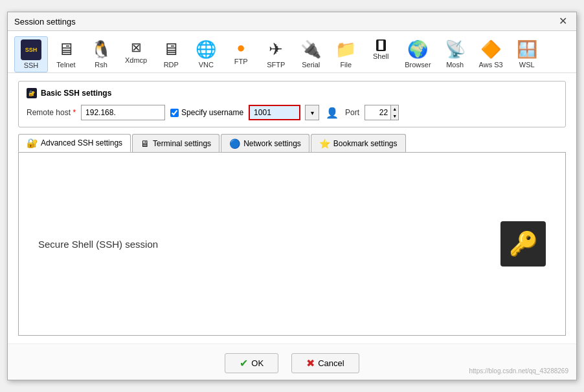 The image size is (584, 392). Describe the element at coordinates (82, 143) in the screenshot. I see `advanced-ssh-tab-label: Advanced SSH settings` at that location.